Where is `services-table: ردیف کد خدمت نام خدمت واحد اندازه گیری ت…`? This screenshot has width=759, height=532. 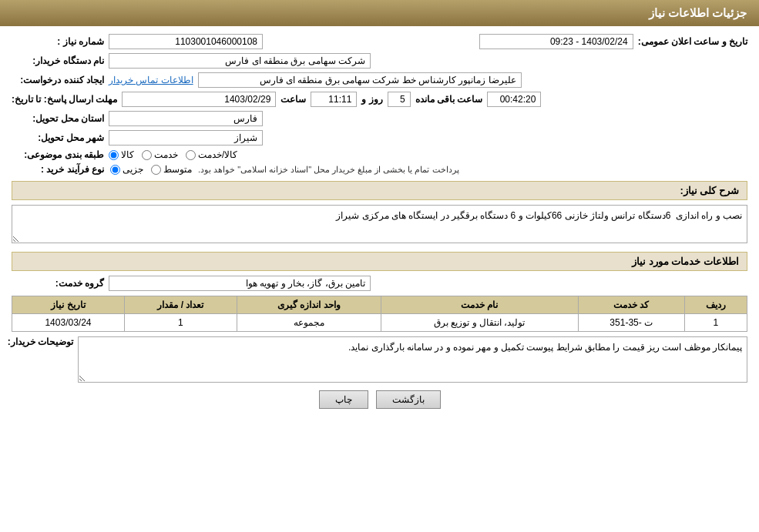
services-table: ردیف کد خدمت نام خدمت واحد اندازه گیری ت… is located at coordinates (379, 314).